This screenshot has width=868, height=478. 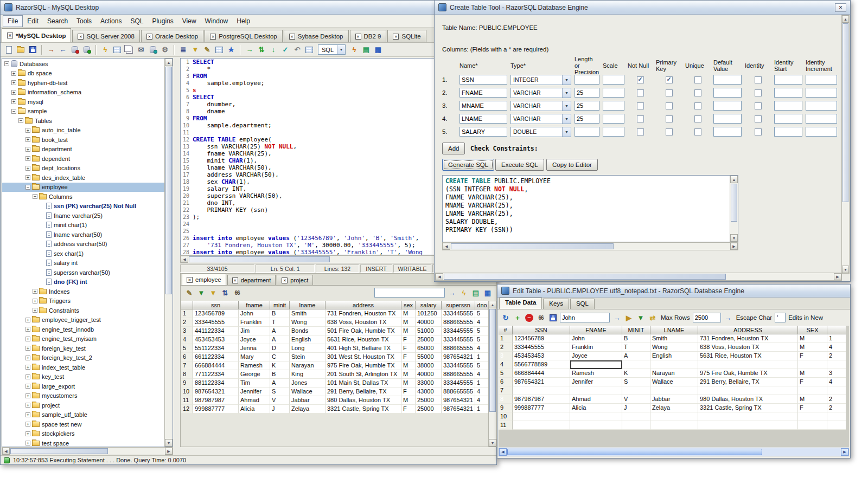 What do you see at coordinates (529, 318) in the screenshot?
I see `delete-row-icon: −` at bounding box center [529, 318].